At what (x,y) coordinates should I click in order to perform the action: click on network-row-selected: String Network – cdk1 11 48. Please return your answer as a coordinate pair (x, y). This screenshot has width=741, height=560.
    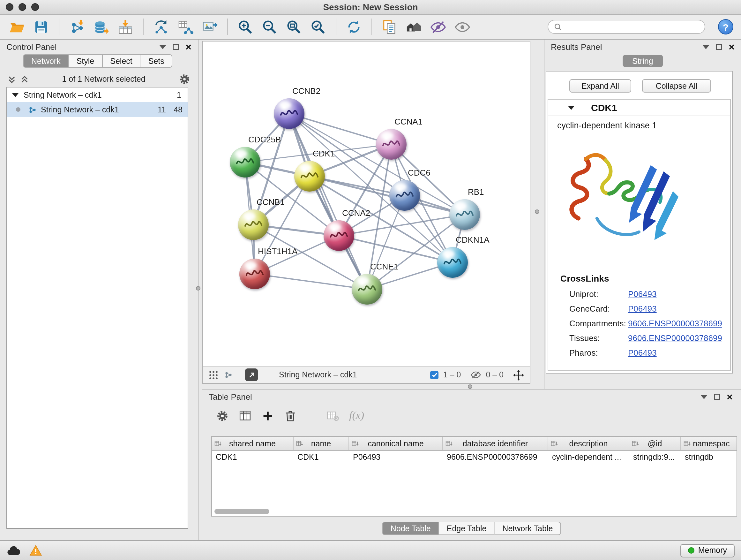
    Looking at the image, I should click on (97, 110).